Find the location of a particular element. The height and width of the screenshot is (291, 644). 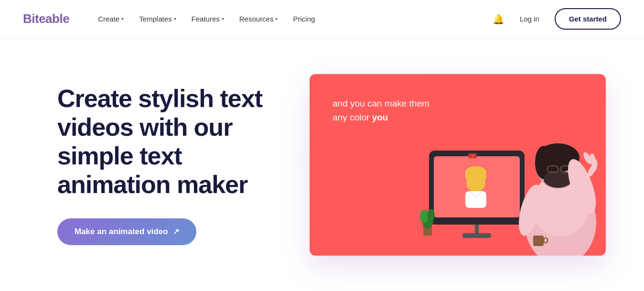

nav-features-label: Features is located at coordinates (205, 19).